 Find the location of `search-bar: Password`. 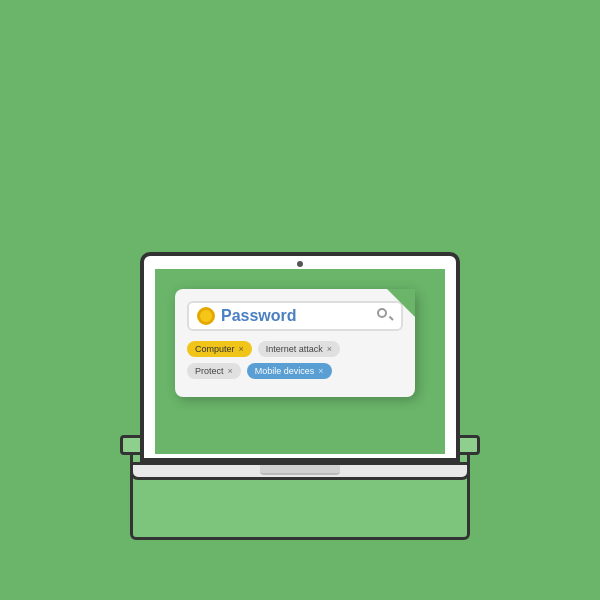

search-bar: Password is located at coordinates (295, 316).